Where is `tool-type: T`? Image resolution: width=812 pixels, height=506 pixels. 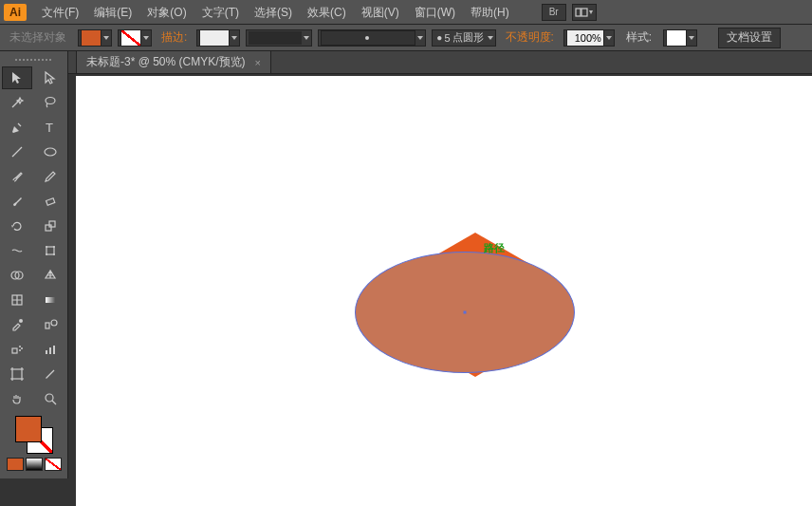 tool-type: T is located at coordinates (50, 127).